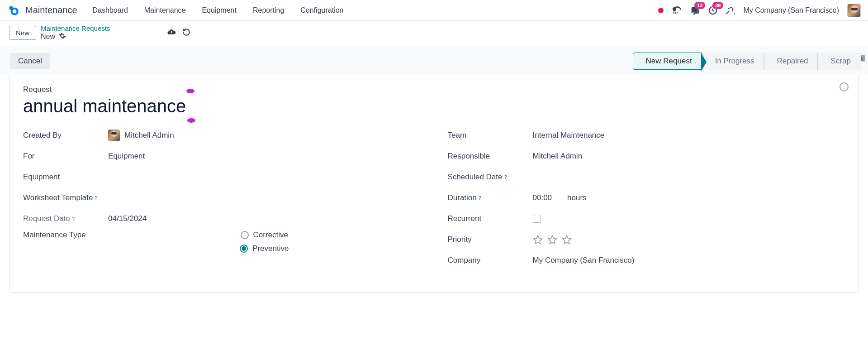 The width and height of the screenshot is (868, 346). Describe the element at coordinates (48, 37) in the screenshot. I see `breadcrumb-current: New` at that location.